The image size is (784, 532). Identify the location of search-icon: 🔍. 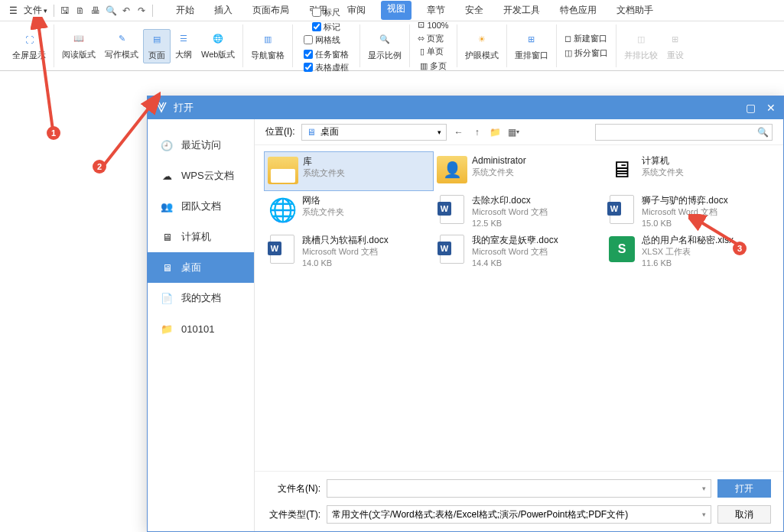
(763, 132).